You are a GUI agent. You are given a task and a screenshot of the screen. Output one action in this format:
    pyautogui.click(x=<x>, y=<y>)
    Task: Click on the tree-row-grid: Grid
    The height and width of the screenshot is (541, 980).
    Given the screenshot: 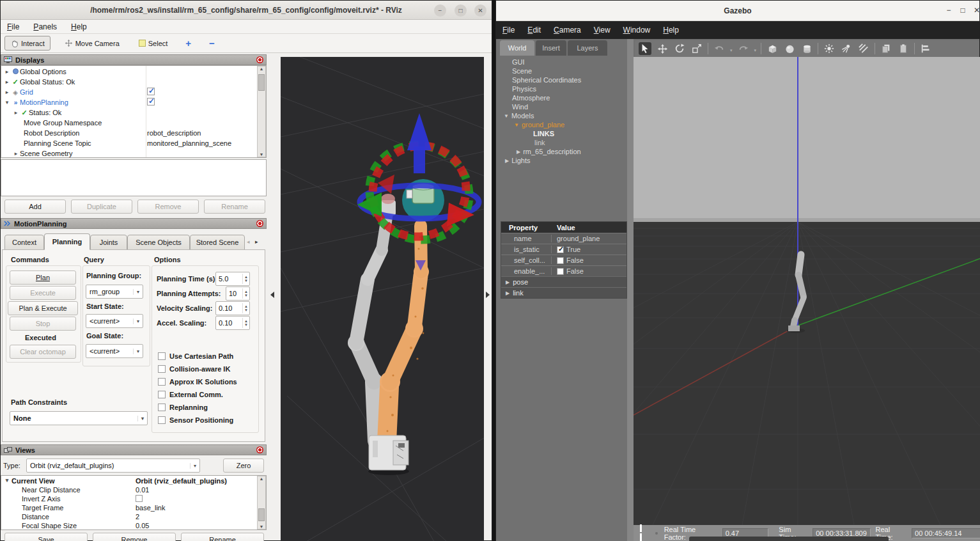 What is the action you would take?
    pyautogui.click(x=128, y=92)
    